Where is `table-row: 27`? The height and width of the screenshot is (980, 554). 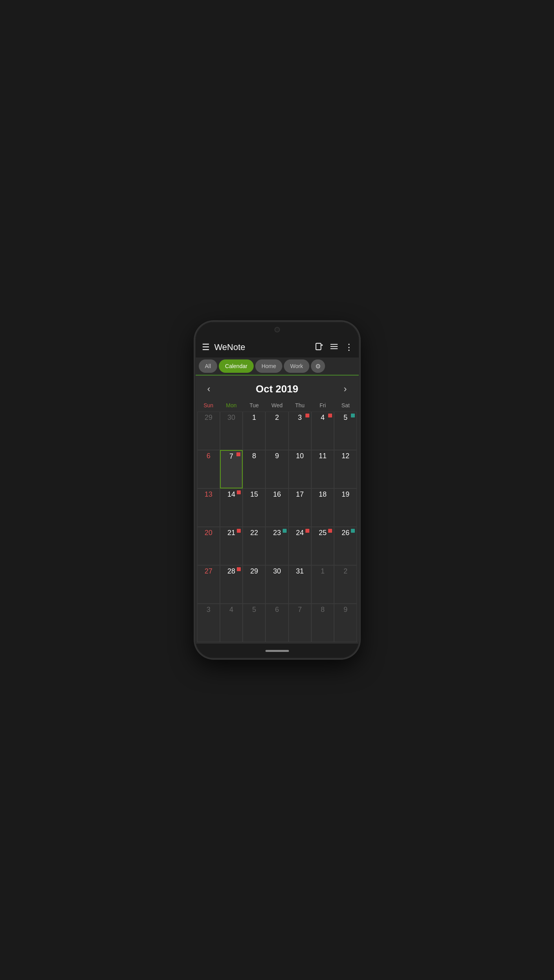
table-row: 27 is located at coordinates (209, 584).